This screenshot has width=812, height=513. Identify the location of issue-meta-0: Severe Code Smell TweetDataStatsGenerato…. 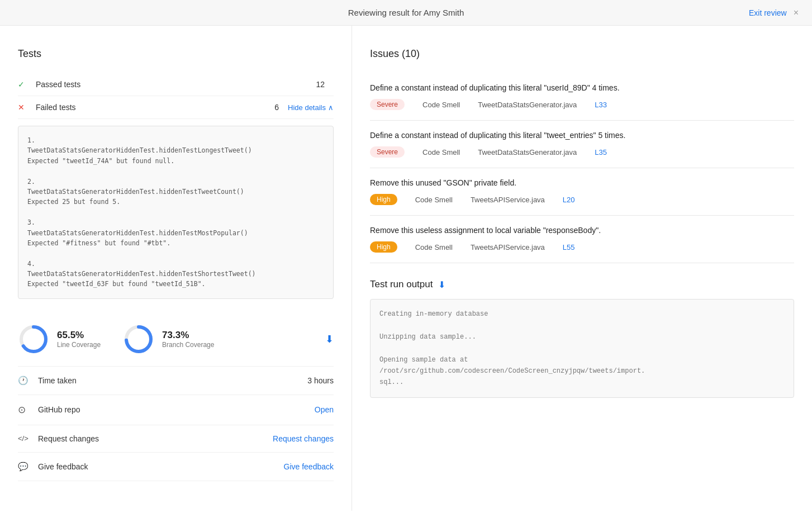
(582, 104).